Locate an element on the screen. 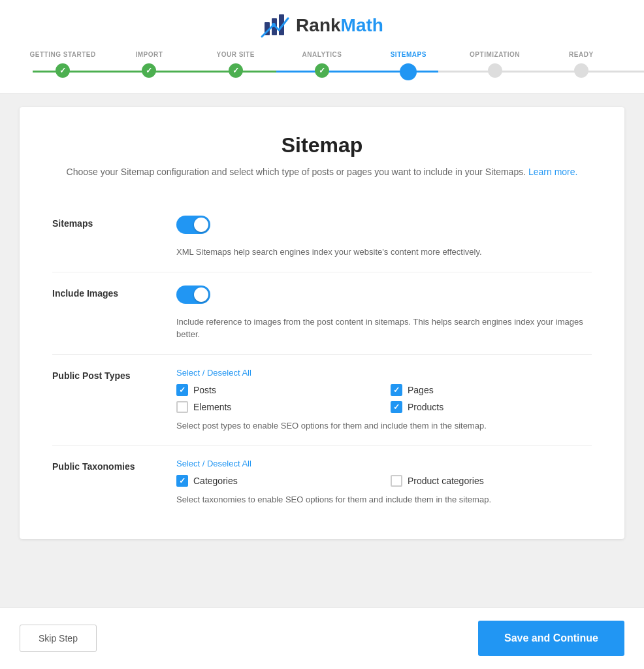 The width and height of the screenshot is (644, 669). checkbox-elements-box is located at coordinates (182, 407).